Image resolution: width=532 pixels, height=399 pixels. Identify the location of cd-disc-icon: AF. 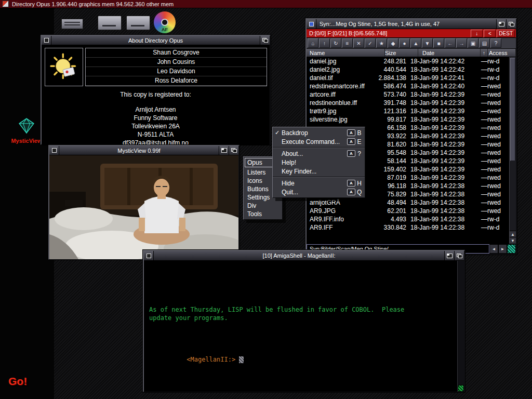
(165, 22).